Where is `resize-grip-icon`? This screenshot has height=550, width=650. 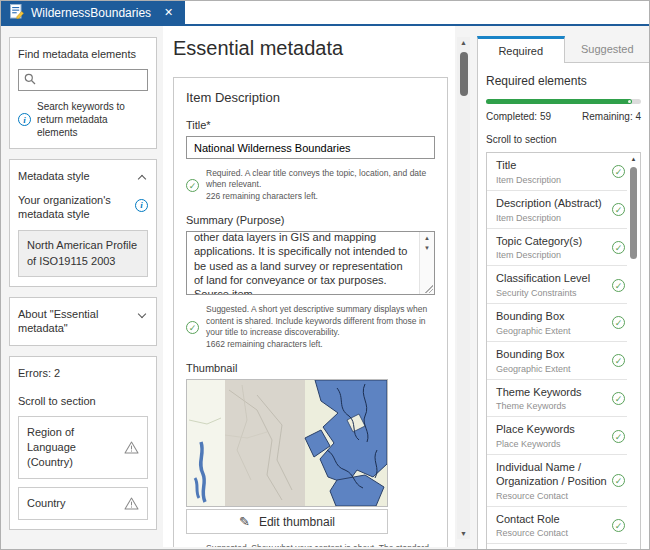 resize-grip-icon is located at coordinates (429, 289).